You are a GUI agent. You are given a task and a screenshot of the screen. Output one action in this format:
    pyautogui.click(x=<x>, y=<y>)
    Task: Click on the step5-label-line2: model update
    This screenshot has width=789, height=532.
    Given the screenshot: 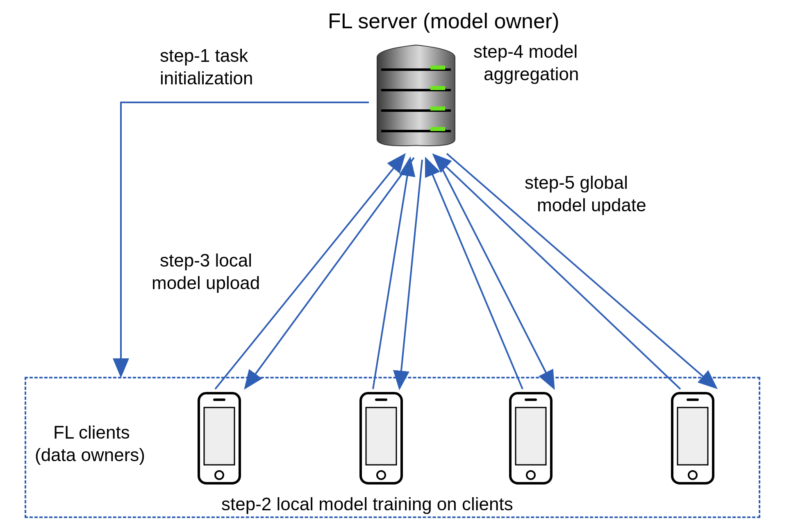 What is the action you would take?
    pyautogui.click(x=592, y=206)
    